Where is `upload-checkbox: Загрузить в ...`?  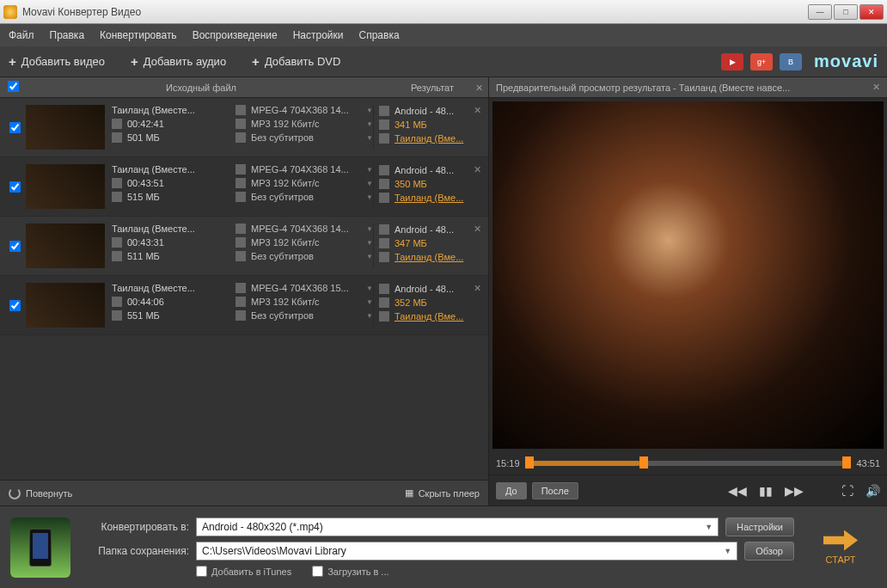 upload-checkbox: Загрузить в ... is located at coordinates (351, 571).